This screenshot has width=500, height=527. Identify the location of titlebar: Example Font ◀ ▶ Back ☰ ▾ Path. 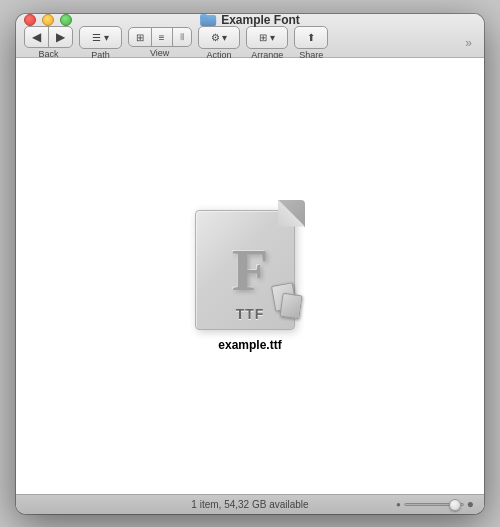
(250, 36).